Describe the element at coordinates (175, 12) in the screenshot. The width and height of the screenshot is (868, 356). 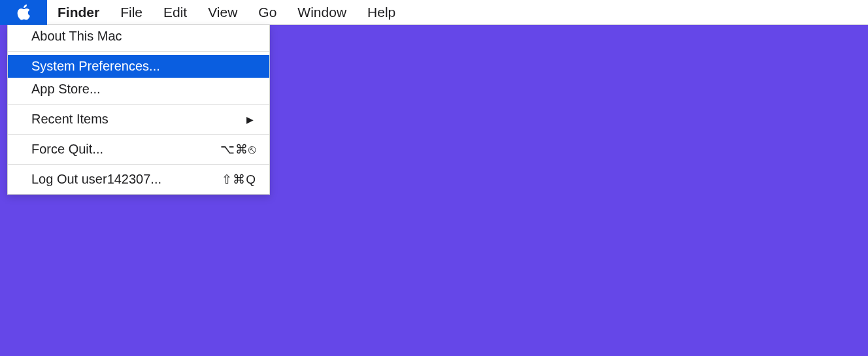
I see `menubar-item-edit: Edit` at that location.